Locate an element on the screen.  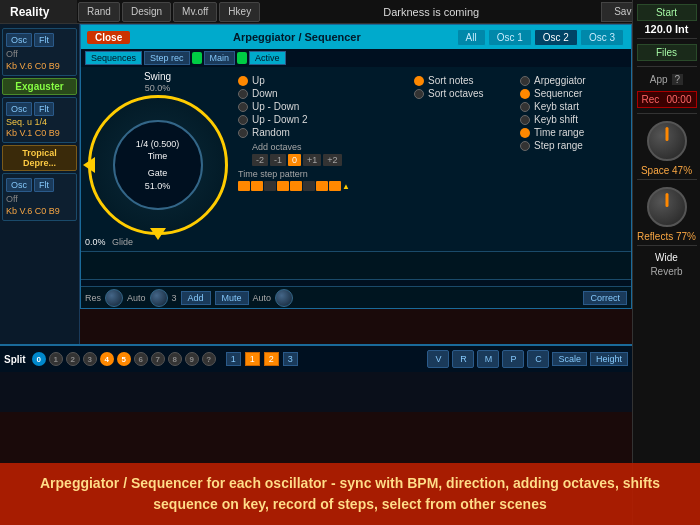
ro-keyb-start: Keyb start is located at coordinates (572, 106).